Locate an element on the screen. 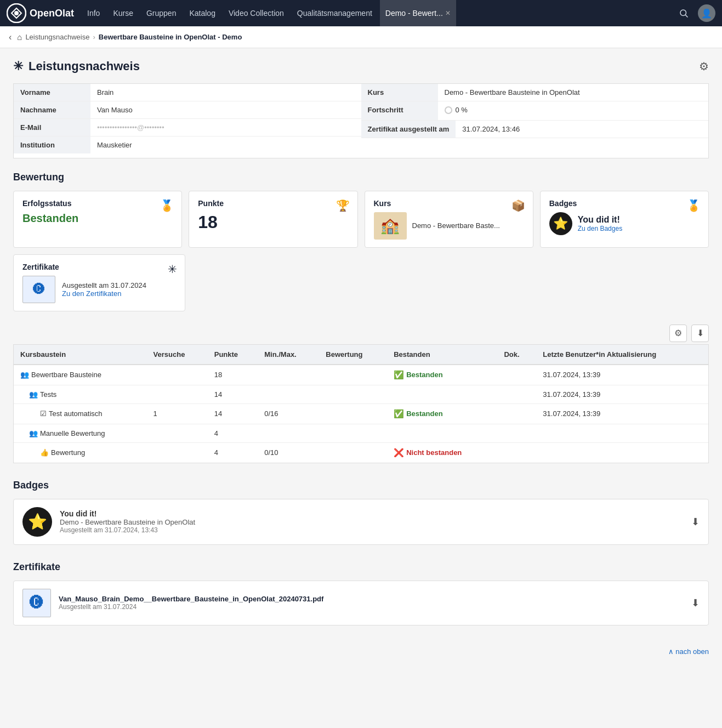 The height and width of the screenshot is (728, 722). nav-item-katalog: Katalog is located at coordinates (202, 13).